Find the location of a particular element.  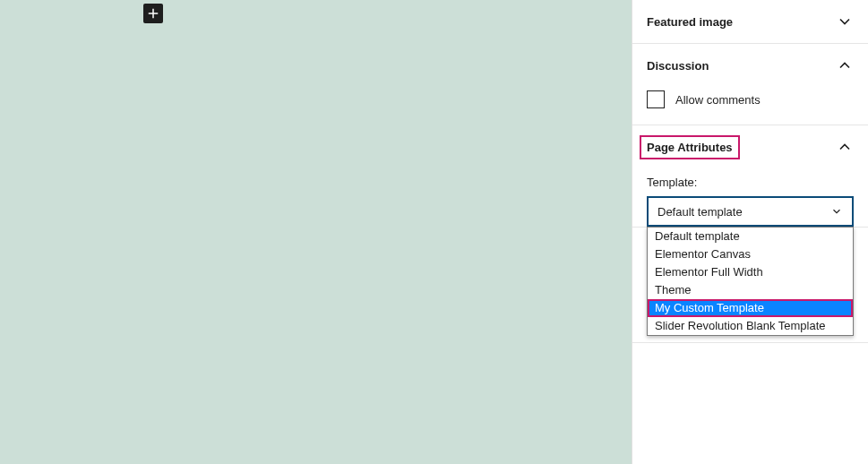

template-option: Elementor Full Width is located at coordinates (751, 272).